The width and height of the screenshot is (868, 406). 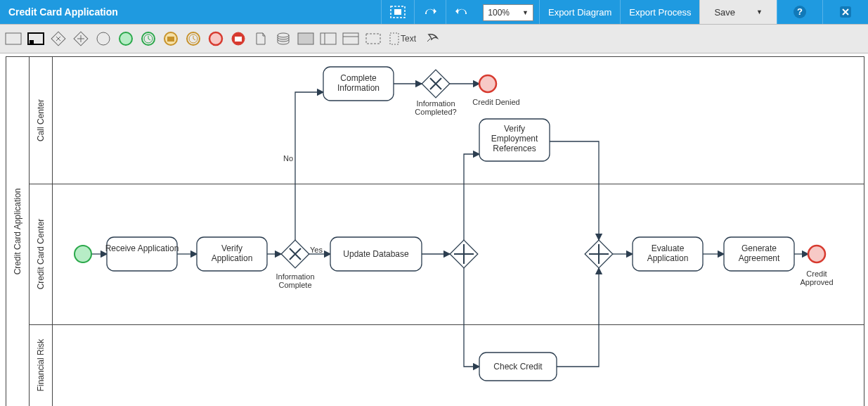 What do you see at coordinates (190, 12) in the screenshot?
I see `page-title: Credit Card Application` at bounding box center [190, 12].